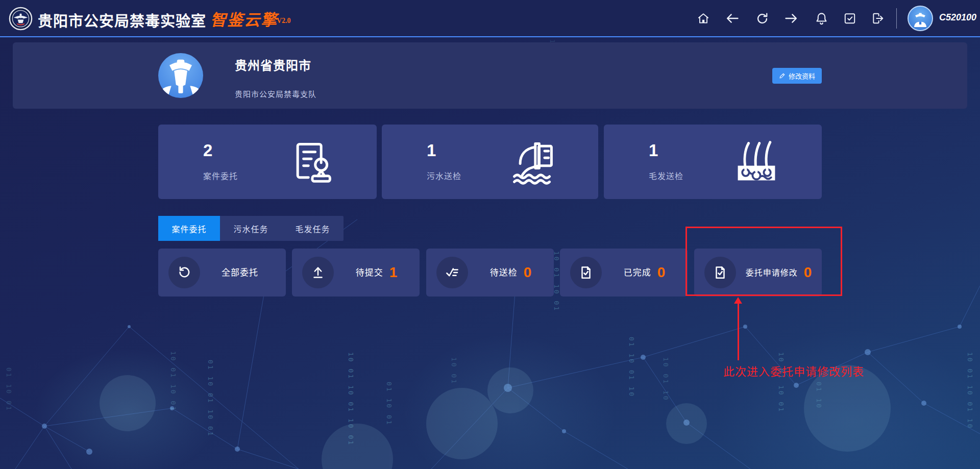  I want to click on stat-card-hair: 1 毛发送检, so click(713, 162).